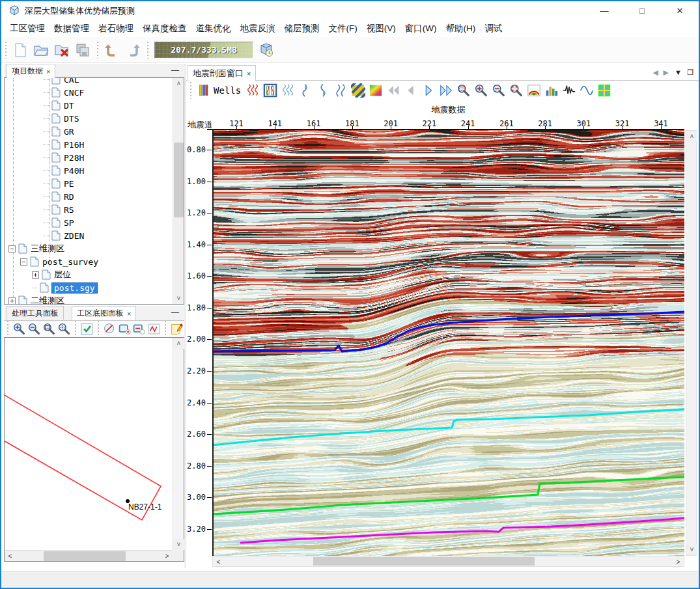 This screenshot has height=589, width=700. Describe the element at coordinates (382, 29) in the screenshot. I see `menu-item-9: 视图(V)` at that location.